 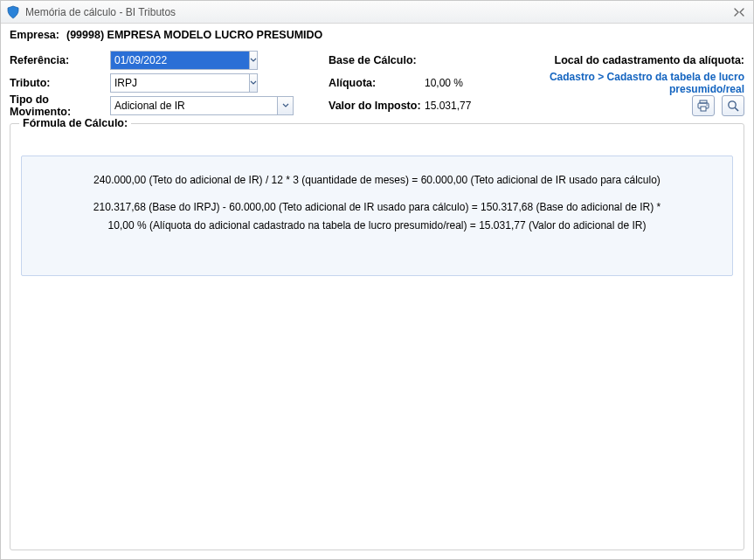 What do you see at coordinates (377, 60) in the screenshot?
I see `base-calc-label: Base de Cálculo:` at bounding box center [377, 60].